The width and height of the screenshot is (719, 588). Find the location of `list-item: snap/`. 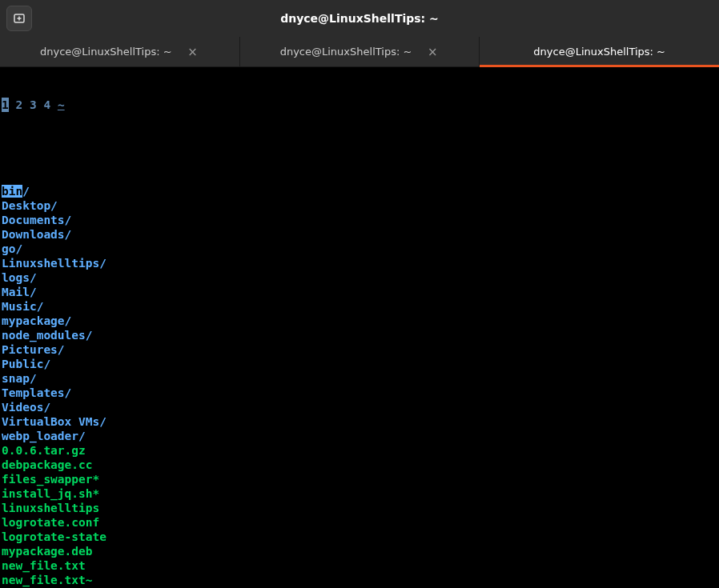

list-item: snap/ is located at coordinates (360, 378).